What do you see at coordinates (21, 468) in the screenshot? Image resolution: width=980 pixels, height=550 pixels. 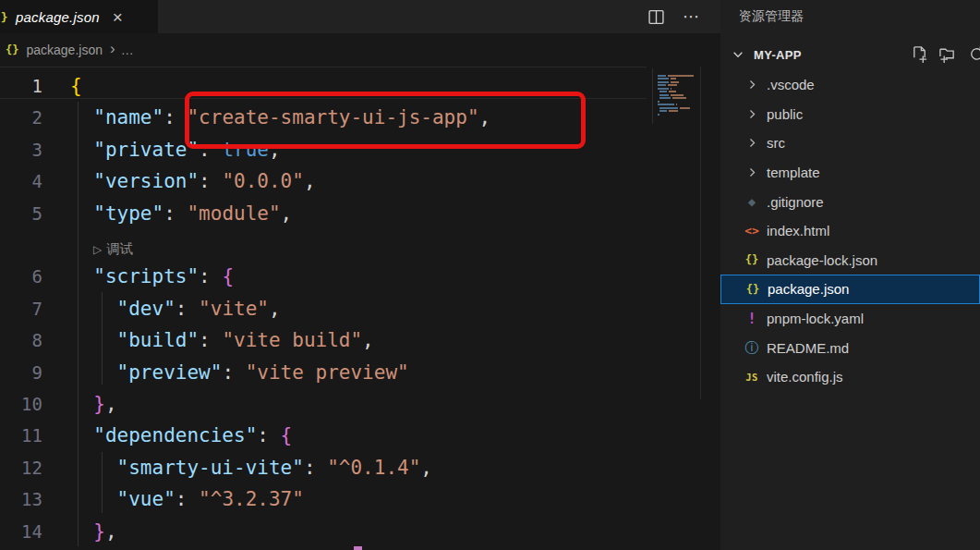 I see `line-number: 12` at bounding box center [21, 468].